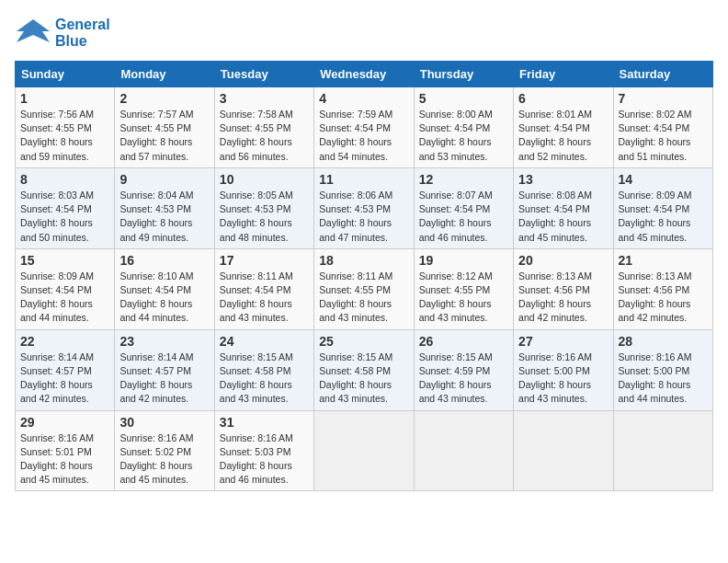 The image size is (728, 563). Describe the element at coordinates (364, 341) in the screenshot. I see `day-number: 25` at that location.